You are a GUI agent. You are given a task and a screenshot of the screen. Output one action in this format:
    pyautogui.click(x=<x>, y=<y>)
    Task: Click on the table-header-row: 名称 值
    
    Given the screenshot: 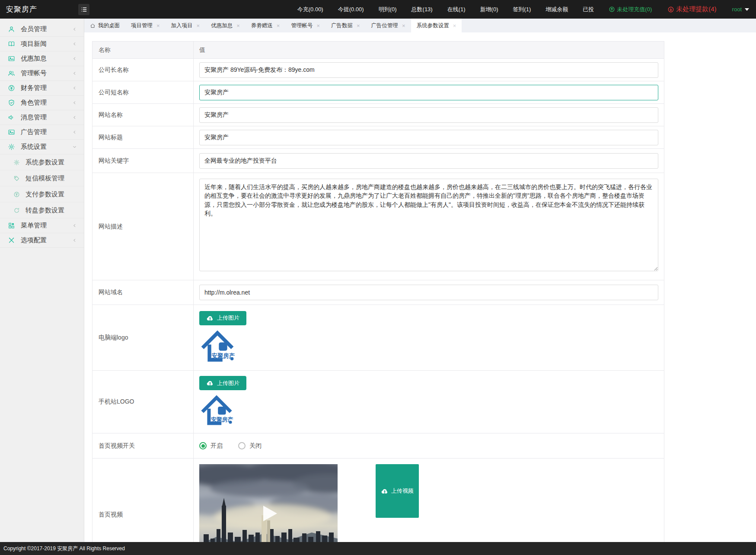 What is the action you would take?
    pyautogui.click(x=378, y=50)
    